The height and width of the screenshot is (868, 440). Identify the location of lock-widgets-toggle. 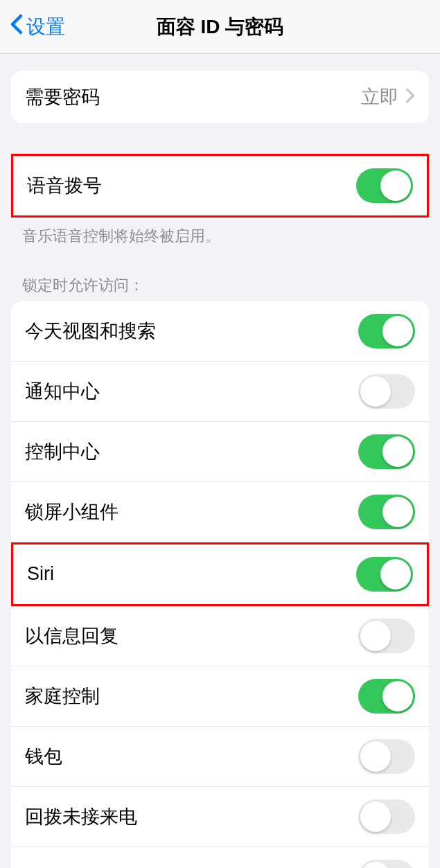
(387, 512).